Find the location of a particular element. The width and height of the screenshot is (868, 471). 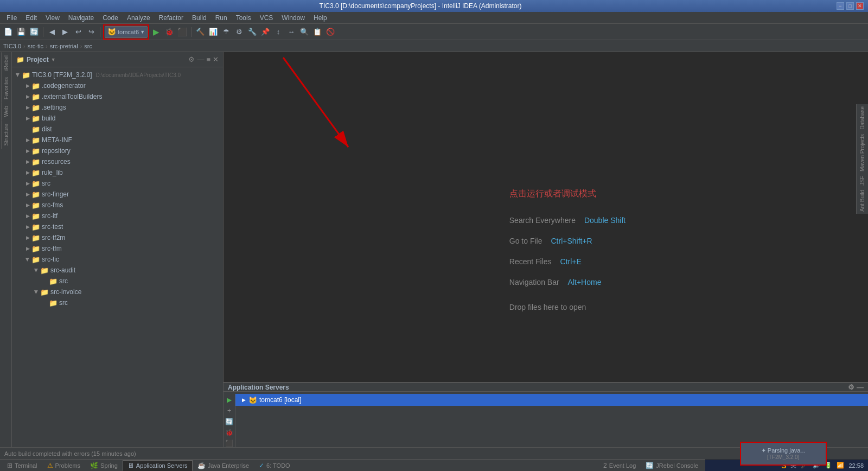

favorites-tab: Favorites is located at coordinates (6, 88).